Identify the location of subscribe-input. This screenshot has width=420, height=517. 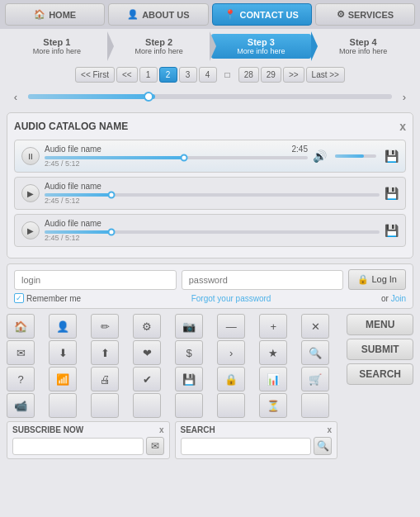
(78, 446).